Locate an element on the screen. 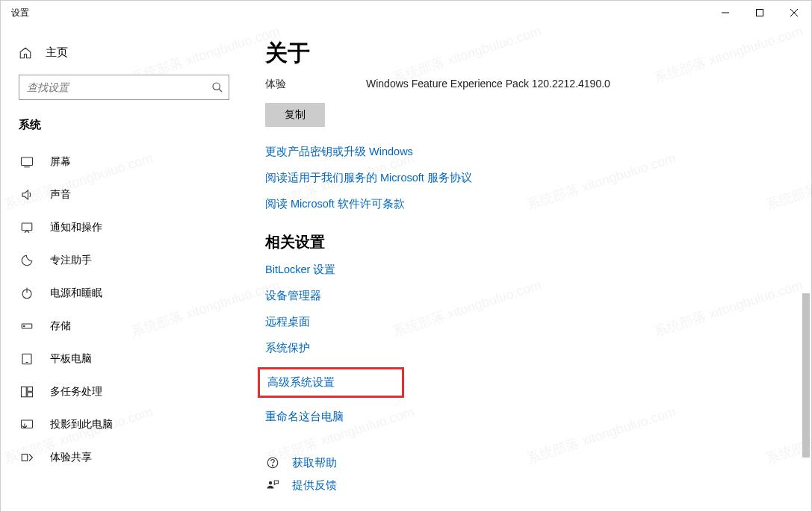 The height and width of the screenshot is (512, 812). link-bitlocker: BitLocker 设置 is located at coordinates (523, 270).